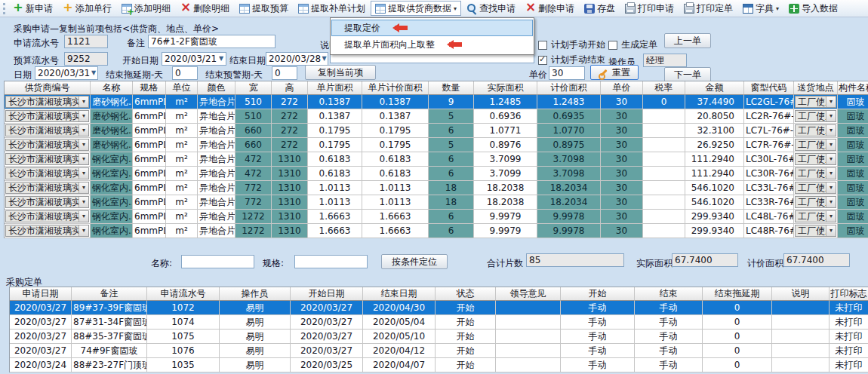 The image size is (868, 374). I want to click on start-date-cell: 2020/03/27, so click(327, 351).